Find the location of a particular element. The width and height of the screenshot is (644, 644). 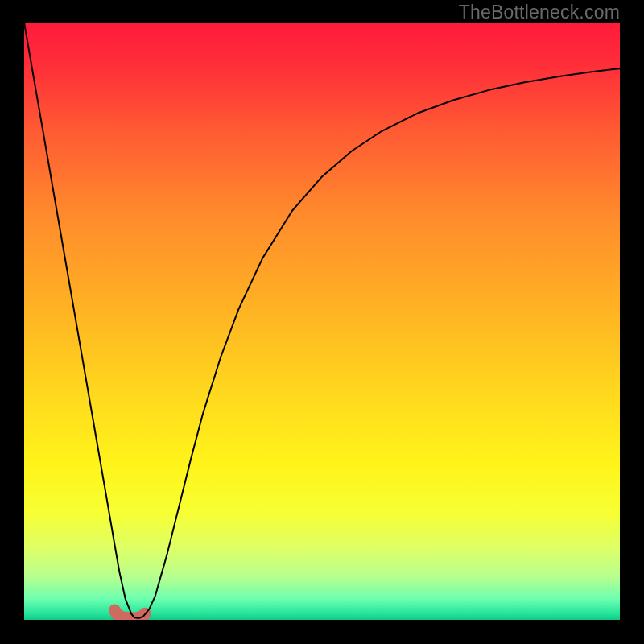

watermark-text: TheBottleneck.com is located at coordinates (539, 13).